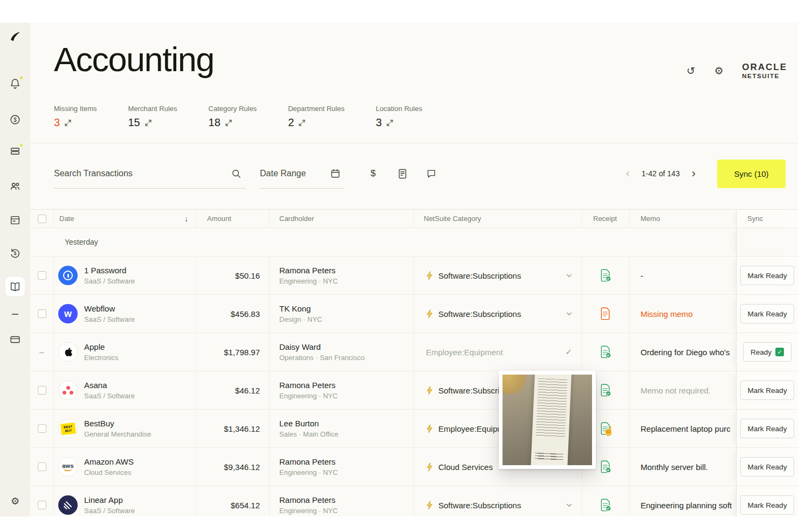 The image size is (798, 532). What do you see at coordinates (233, 352) in the screenshot?
I see `amount: $1,798.97` at bounding box center [233, 352].